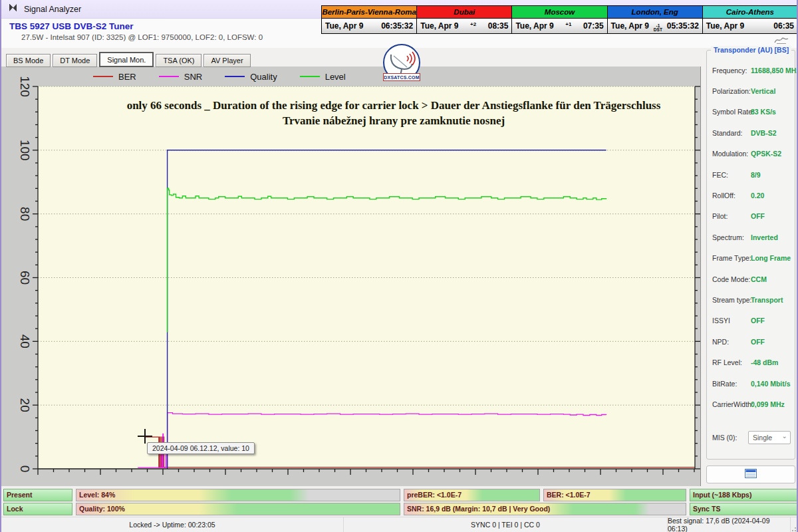 The image size is (798, 532). What do you see at coordinates (732, 112) in the screenshot?
I see `transponder-label: Symbol Rate:` at bounding box center [732, 112].